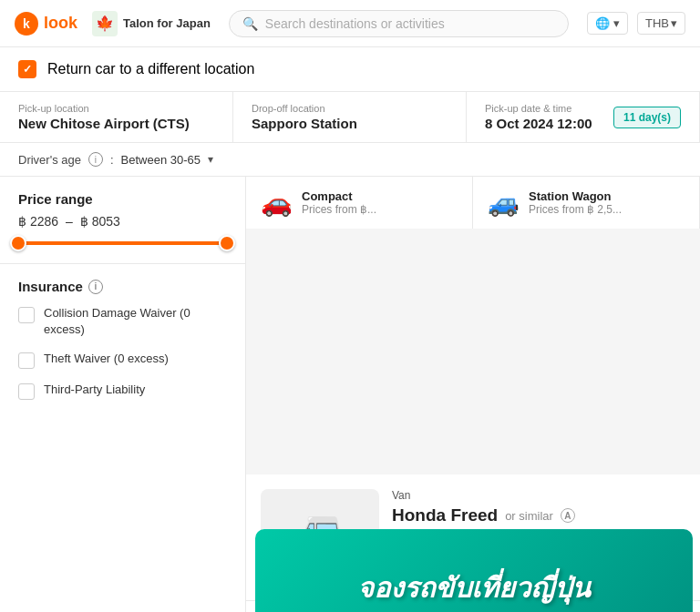  I want to click on insurance-item-1: Collision Damage Waiver (0 excess), so click(122, 321).